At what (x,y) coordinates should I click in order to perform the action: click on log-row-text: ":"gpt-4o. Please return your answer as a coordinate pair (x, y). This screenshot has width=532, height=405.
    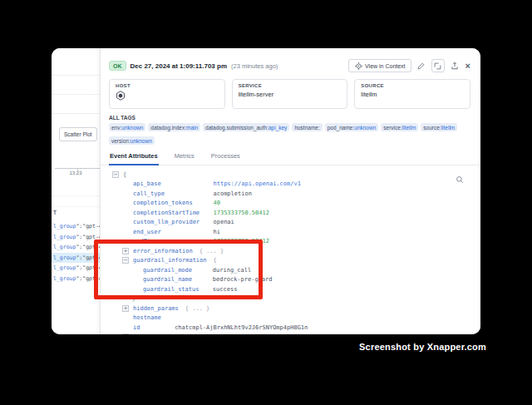
    Looking at the image, I should click on (88, 226).